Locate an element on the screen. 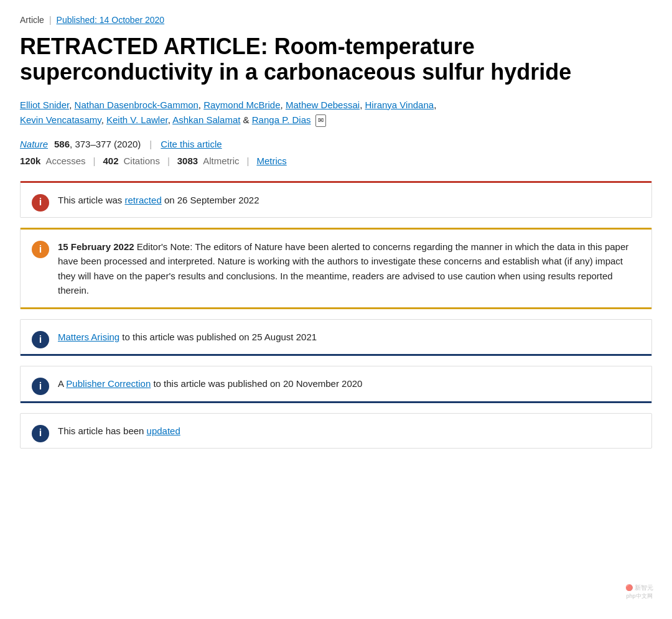 The width and height of the screenshot is (672, 619). article-title: RETRACTED ARTICLE: Room-temperature supe… is located at coordinates (336, 60).